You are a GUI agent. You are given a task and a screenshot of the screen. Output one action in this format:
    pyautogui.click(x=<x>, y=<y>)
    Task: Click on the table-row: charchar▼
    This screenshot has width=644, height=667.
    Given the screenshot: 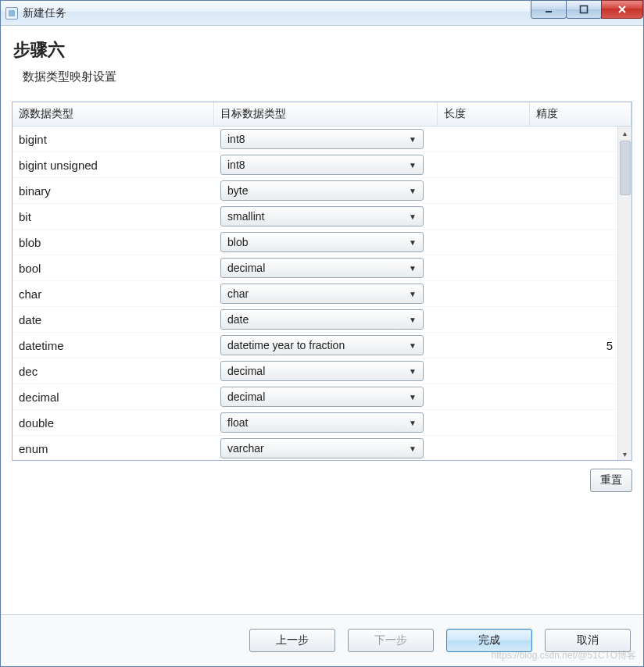 What is the action you would take?
    pyautogui.click(x=322, y=294)
    